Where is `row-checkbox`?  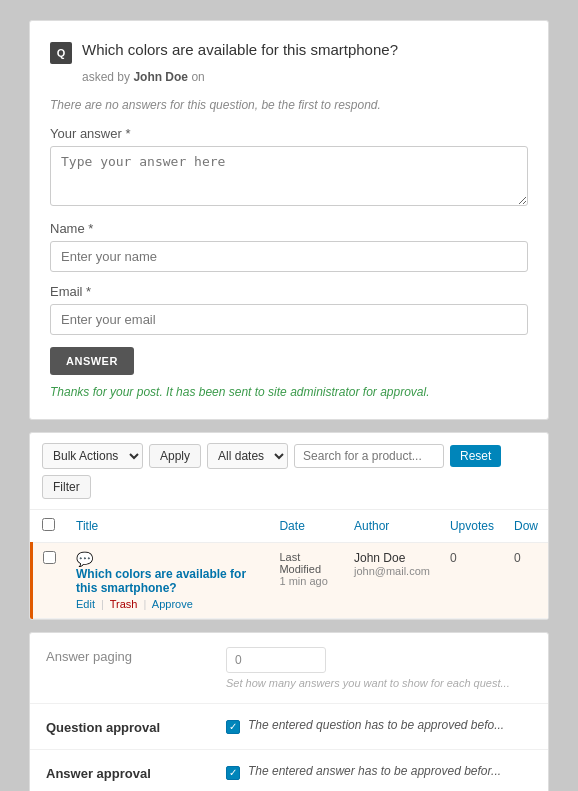 row-checkbox is located at coordinates (50, 558).